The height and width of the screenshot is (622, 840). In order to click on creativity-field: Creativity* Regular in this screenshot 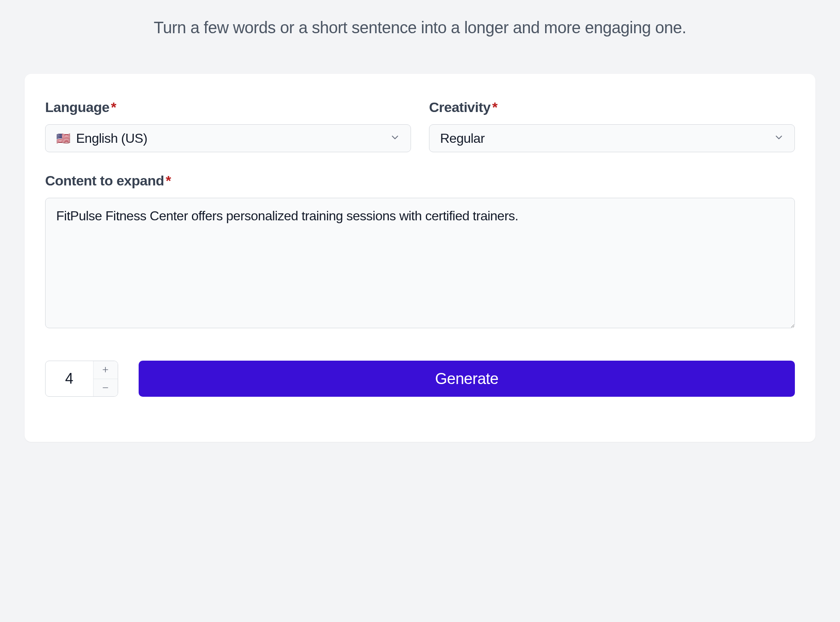, I will do `click(612, 126)`.